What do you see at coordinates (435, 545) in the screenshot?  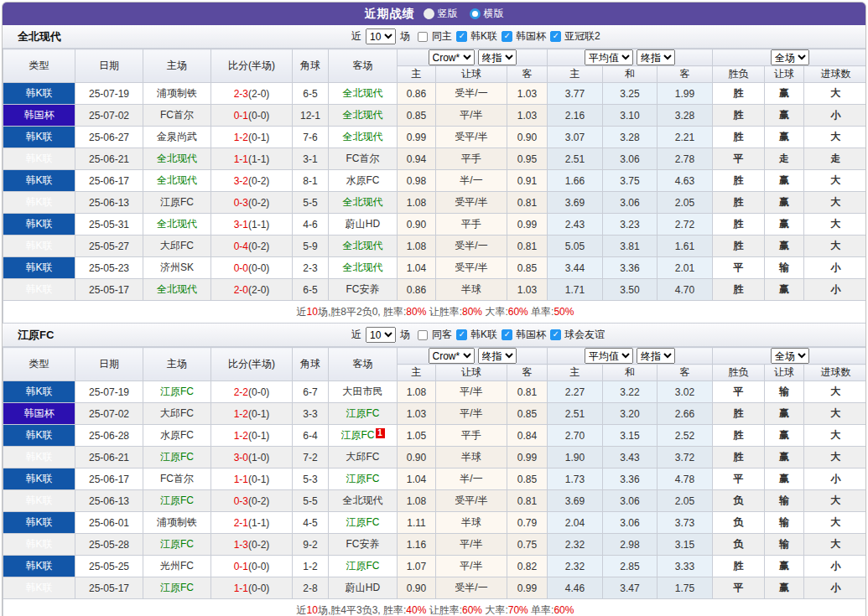 I see `match-row: 韩K联25-05-28江原FC1-3(0-2)9-2FC安养1.16平/半0.7…` at bounding box center [435, 545].